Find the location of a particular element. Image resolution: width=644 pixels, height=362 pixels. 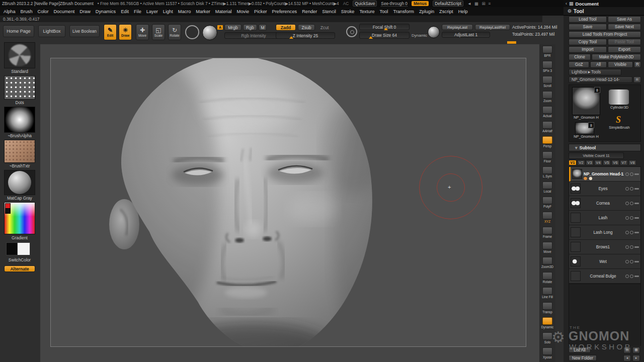

shelf-button: SPix 3 is located at coordinates (547, 67).